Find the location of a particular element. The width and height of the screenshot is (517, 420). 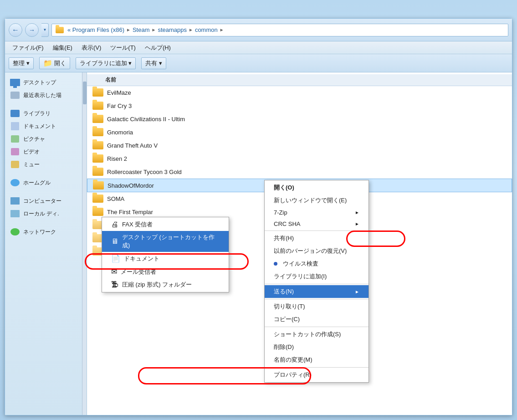

file-name: Risen 2 is located at coordinates (117, 159).